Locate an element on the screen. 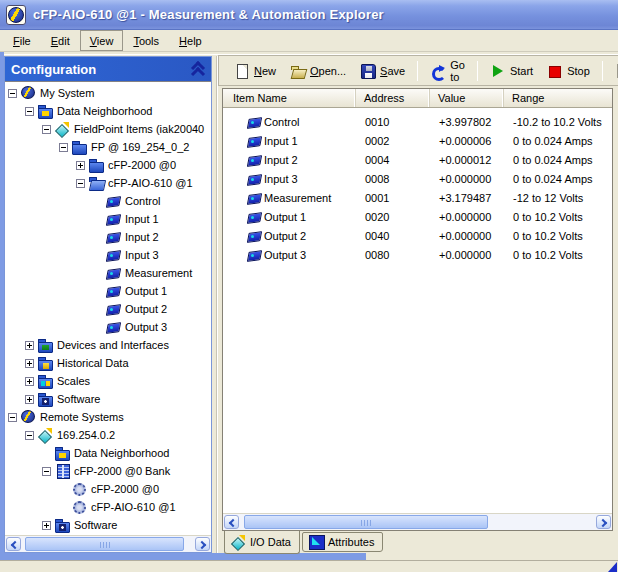 This screenshot has width=618, height=572. table-row: Output 3 0080 +0.000000 0 to 10.2 Volts is located at coordinates (418, 254).